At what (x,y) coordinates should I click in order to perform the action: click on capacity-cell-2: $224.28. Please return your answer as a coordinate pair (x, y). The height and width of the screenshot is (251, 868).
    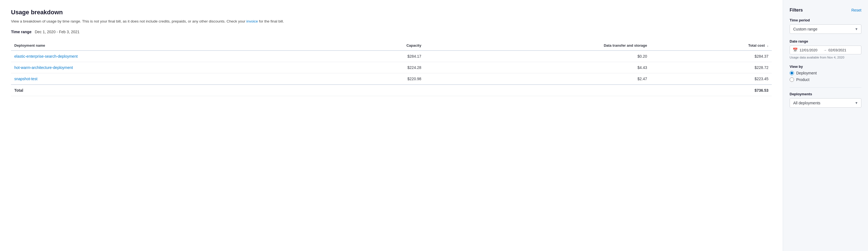
    Looking at the image, I should click on (376, 68).